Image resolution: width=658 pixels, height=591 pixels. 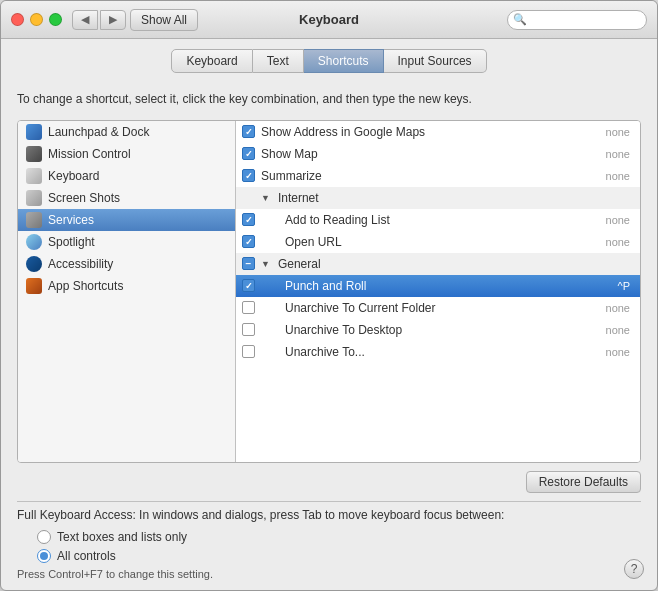 I want to click on sidebar-item-launchpad: Launchpad & Dock, so click(x=126, y=132).